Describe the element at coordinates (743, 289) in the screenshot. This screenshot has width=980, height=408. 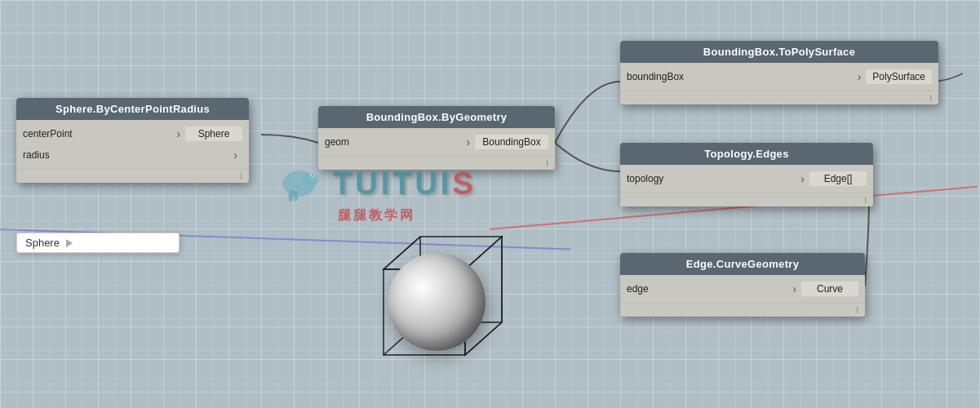
I see `node-row: edge › Curve` at that location.